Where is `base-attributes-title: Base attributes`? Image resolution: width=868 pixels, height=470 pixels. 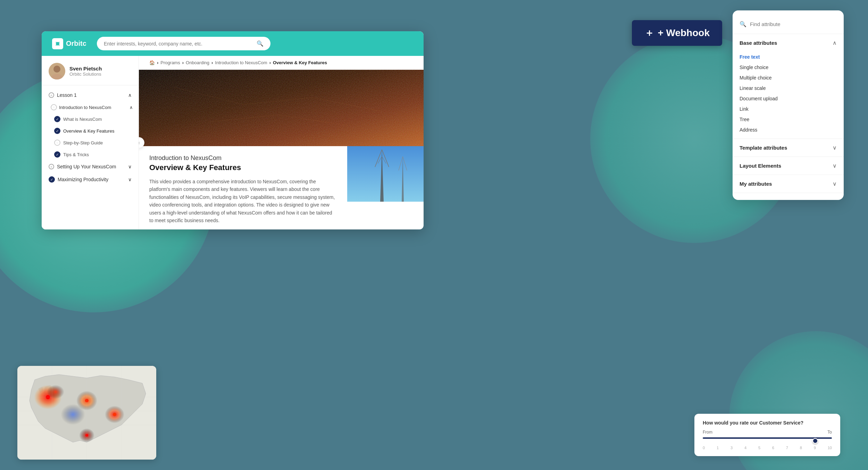
base-attributes-title: Base attributes is located at coordinates (758, 43).